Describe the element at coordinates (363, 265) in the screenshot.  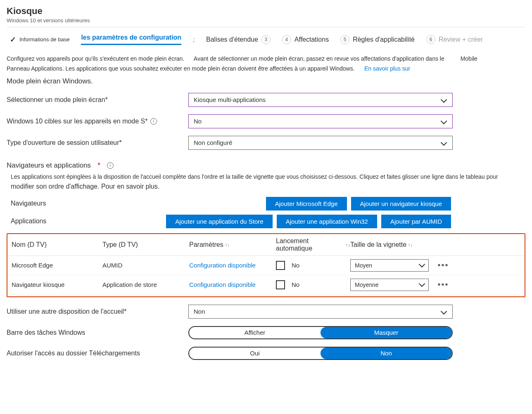
I see `tile-size-value: Moyen` at that location.